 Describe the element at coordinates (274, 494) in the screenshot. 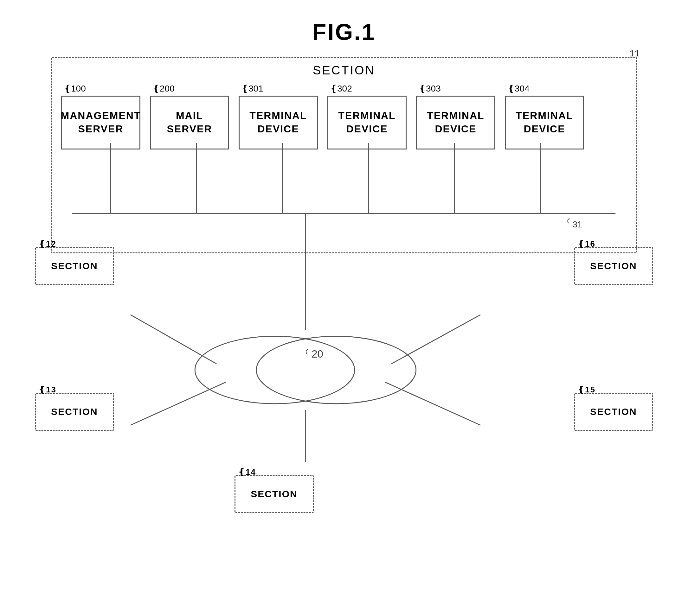

I see `section-14-label: SECTION` at that location.